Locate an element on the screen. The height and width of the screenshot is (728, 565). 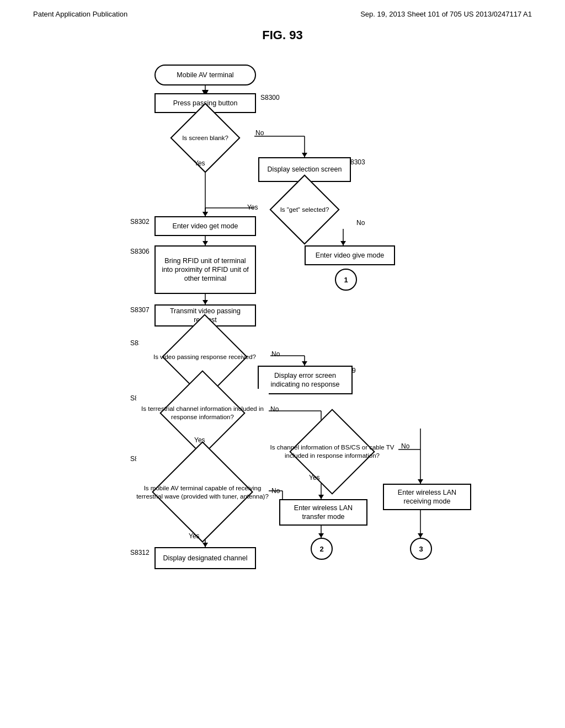
s8307-label: S8307 is located at coordinates (140, 310).